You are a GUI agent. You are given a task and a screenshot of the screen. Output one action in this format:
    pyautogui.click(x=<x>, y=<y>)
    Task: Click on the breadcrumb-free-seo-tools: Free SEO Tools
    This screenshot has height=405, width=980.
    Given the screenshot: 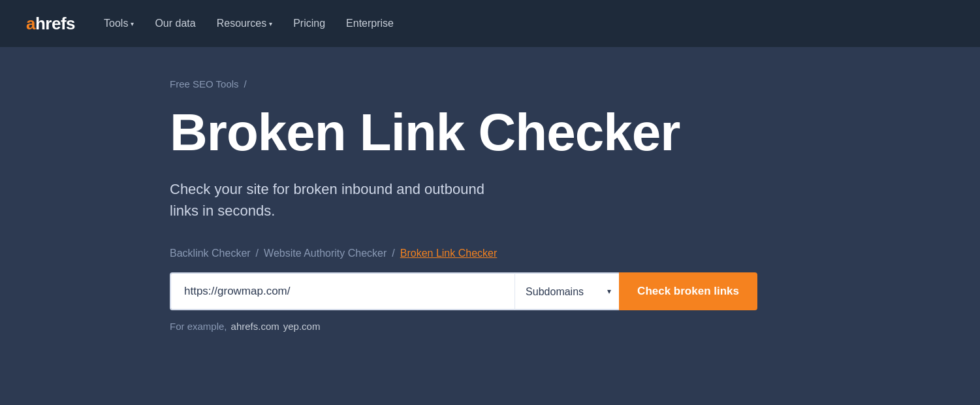 What is the action you would take?
    pyautogui.click(x=204, y=84)
    